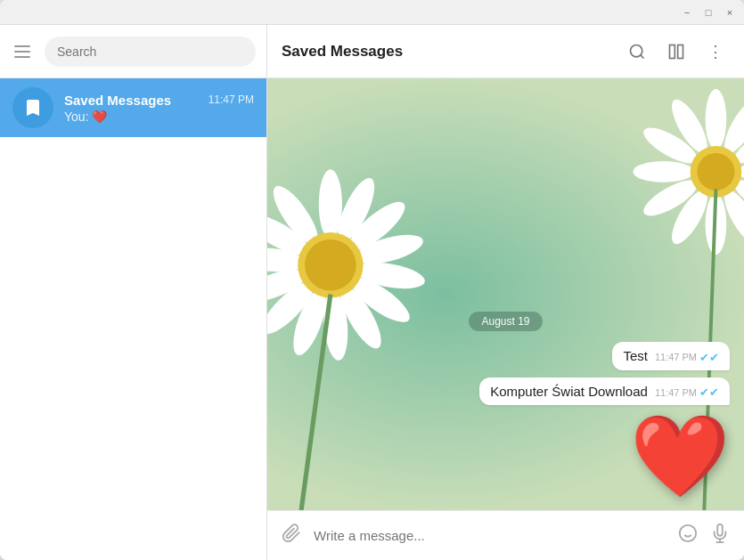 Image resolution: width=744 pixels, height=560 pixels. What do you see at coordinates (150, 52) in the screenshot?
I see `search-box` at bounding box center [150, 52].